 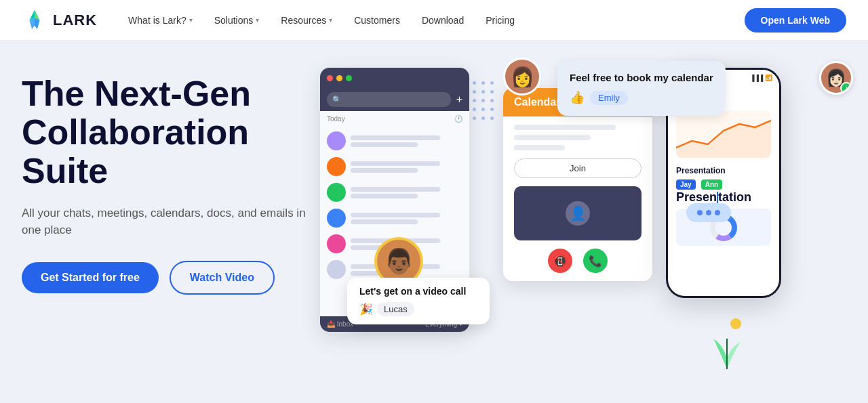 I want to click on call-actions: 📵 📞, so click(x=578, y=265).